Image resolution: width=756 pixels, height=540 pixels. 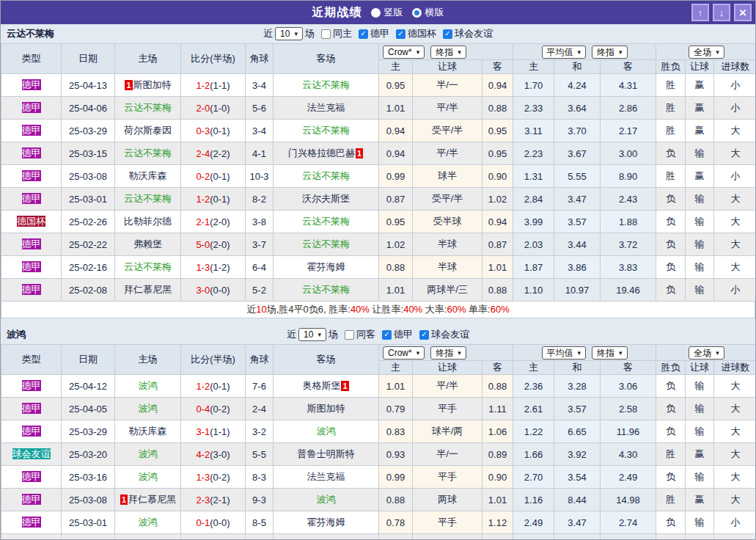 I want to click on move-up-button: ↑, so click(x=700, y=12).